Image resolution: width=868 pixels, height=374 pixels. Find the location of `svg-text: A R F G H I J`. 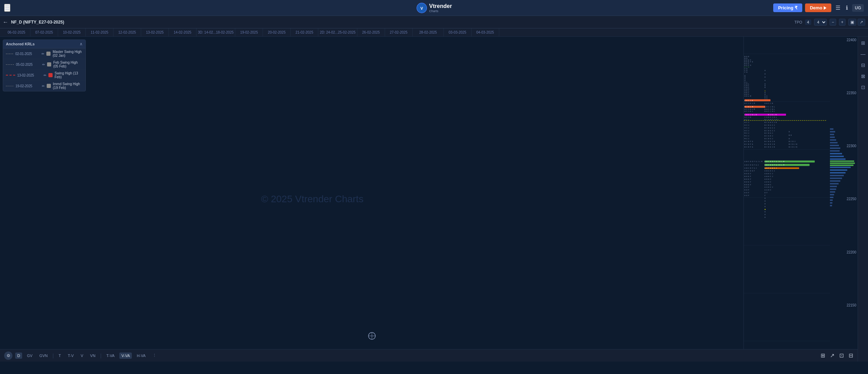

svg-text: A R F G H I J is located at coordinates (771, 168).